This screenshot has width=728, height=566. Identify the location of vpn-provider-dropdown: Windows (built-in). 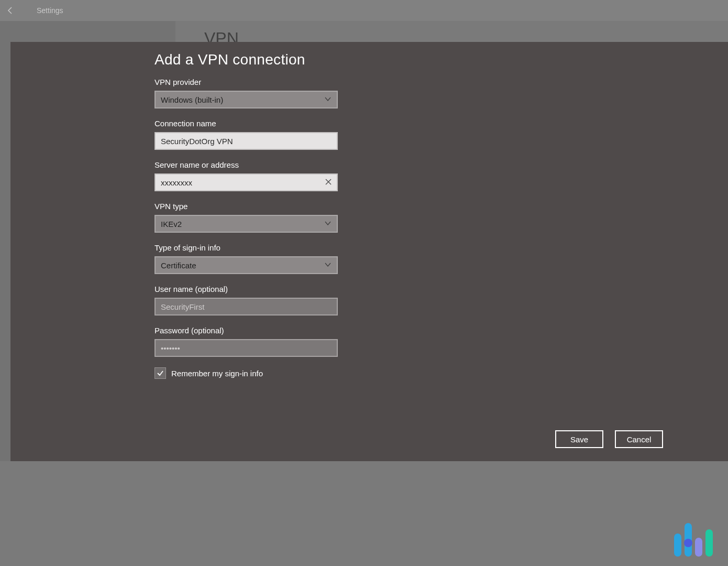
(246, 100).